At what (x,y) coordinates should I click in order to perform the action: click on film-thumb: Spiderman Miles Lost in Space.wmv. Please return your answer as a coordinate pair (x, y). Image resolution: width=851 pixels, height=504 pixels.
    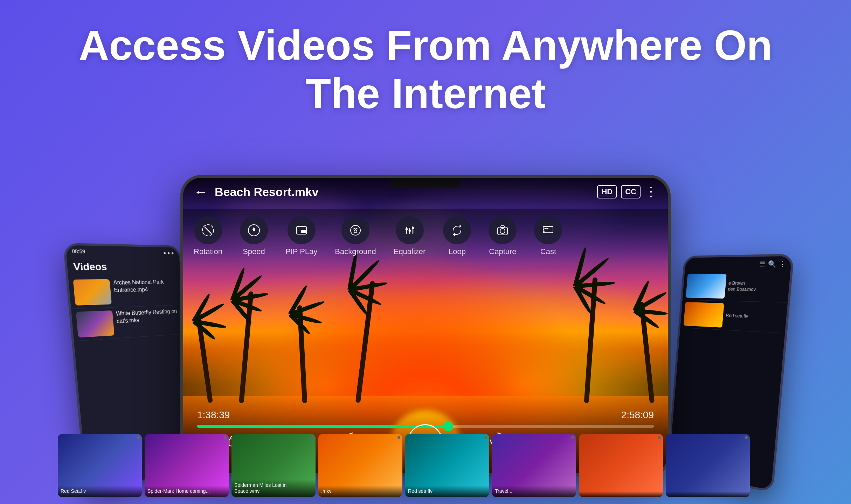
    Looking at the image, I should click on (274, 465).